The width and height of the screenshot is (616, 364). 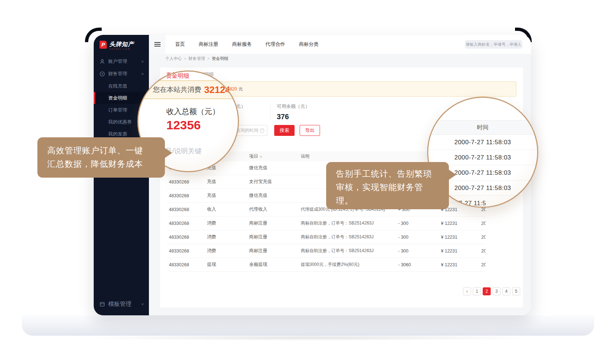 What do you see at coordinates (121, 86) in the screenshot?
I see `sidebar-item-在线充值: 在线充值` at bounding box center [121, 86].